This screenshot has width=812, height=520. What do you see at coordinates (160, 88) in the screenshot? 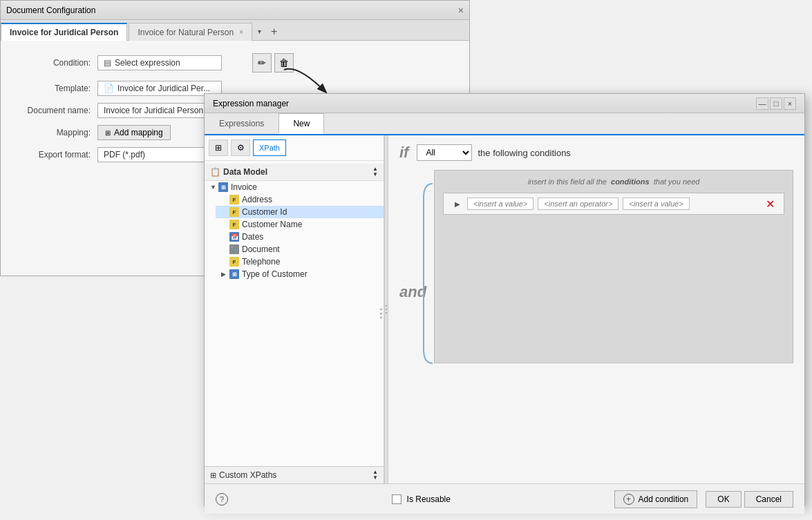
I see `template-input: 📄 Invoice for Juridical Per...` at bounding box center [160, 88].